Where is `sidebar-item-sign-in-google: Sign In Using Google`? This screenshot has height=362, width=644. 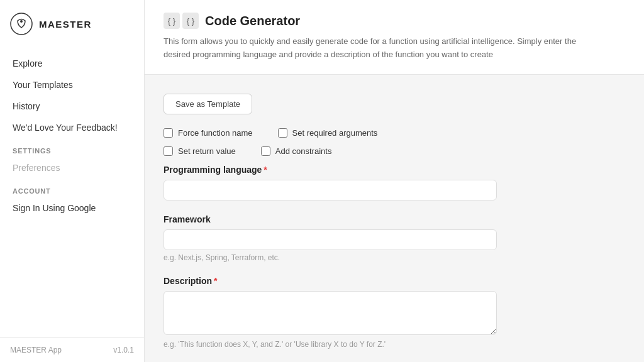 sidebar-item-sign-in-google: Sign In Using Google is located at coordinates (72, 208).